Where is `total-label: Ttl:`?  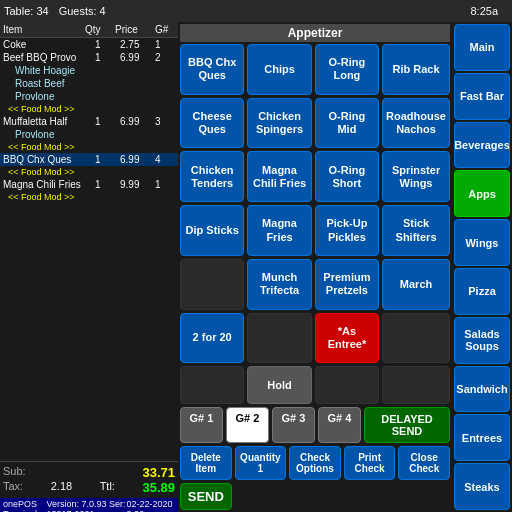 total-label: Ttl: is located at coordinates (108, 488).